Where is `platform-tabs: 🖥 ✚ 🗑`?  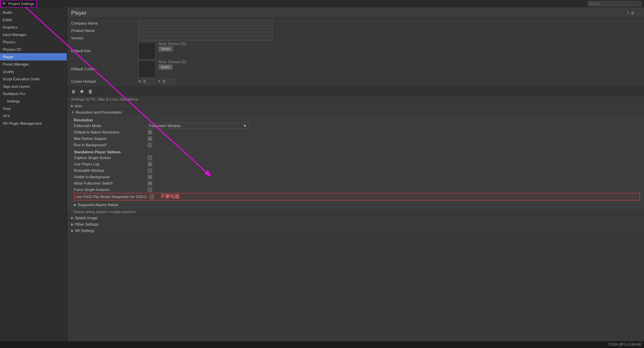 platform-tabs: 🖥 ✚ 🗑 is located at coordinates (356, 91).